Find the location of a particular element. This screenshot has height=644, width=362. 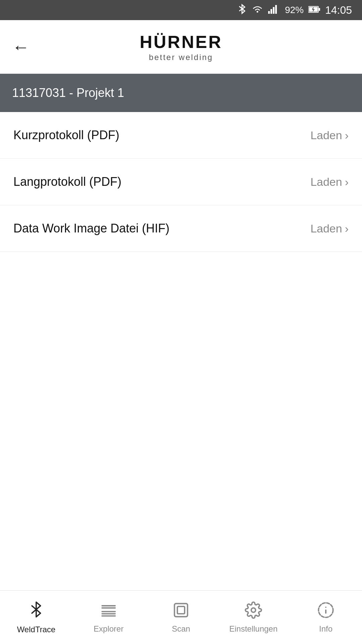

bluetooth-nav-icon is located at coordinates (36, 611).